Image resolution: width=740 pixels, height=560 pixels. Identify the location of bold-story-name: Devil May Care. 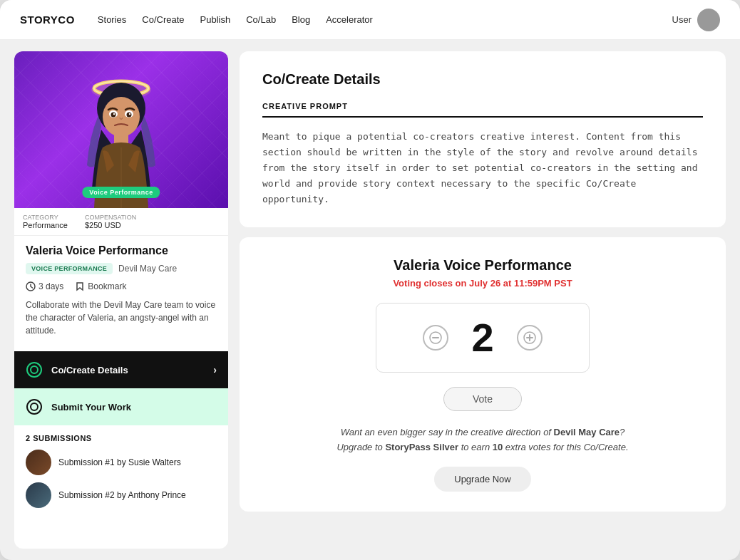
(587, 432).